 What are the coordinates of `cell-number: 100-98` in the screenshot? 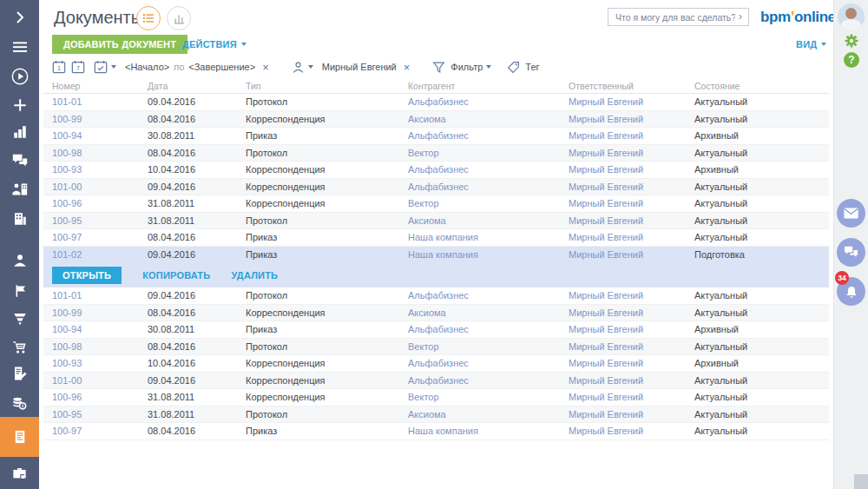 It's located at (91, 153).